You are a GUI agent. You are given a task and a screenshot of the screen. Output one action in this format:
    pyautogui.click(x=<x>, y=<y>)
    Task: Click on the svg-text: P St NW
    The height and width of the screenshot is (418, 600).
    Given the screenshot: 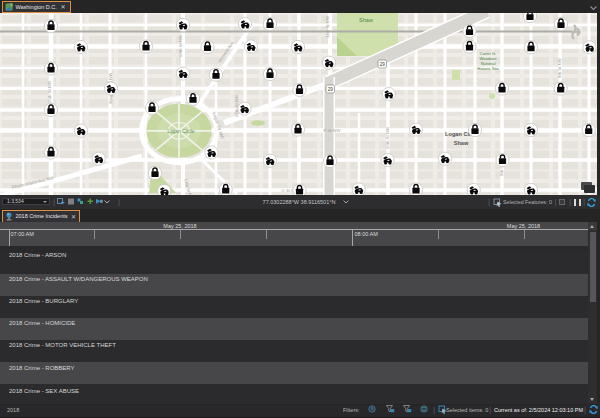 What is the action you would take?
    pyautogui.click(x=333, y=130)
    